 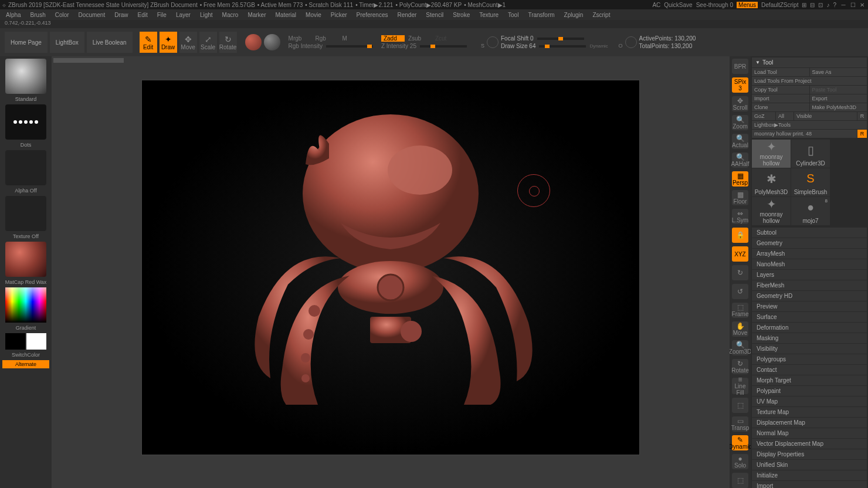 I want to click on section-fibermesh: FiberMesh, so click(x=809, y=285).